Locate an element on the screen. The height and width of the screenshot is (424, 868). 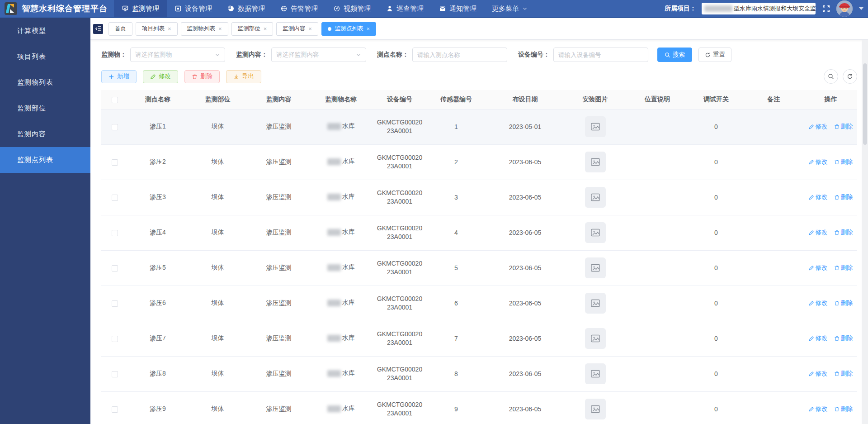
sidebar-collapse-button is located at coordinates (98, 29).